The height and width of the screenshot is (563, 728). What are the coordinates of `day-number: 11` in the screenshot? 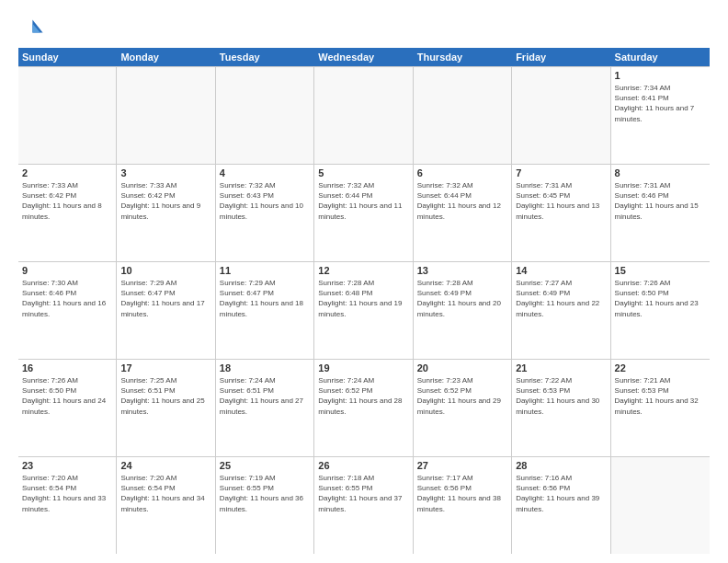 It's located at (265, 270).